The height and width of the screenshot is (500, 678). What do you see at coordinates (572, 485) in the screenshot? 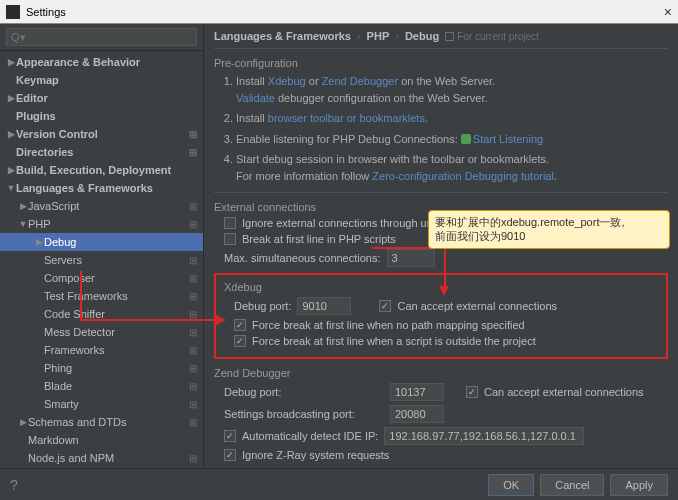
I see `cancel-button: Cancel` at bounding box center [572, 485].